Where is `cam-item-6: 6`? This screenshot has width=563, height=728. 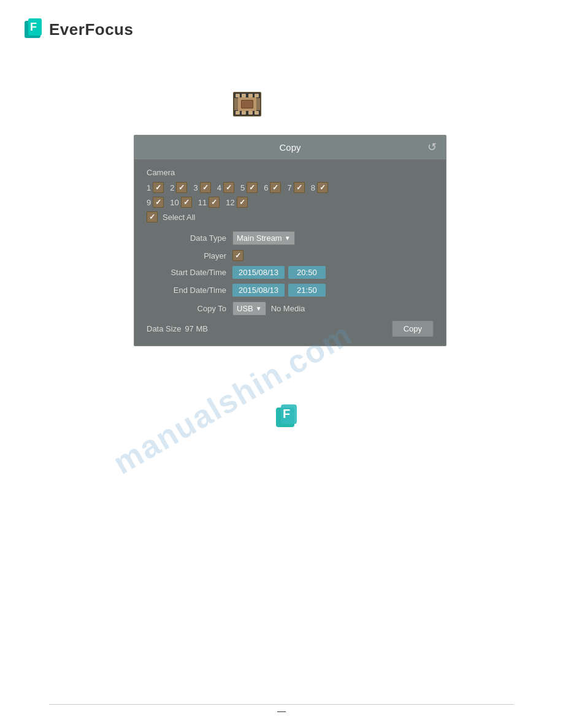
cam-item-6: 6 is located at coordinates (272, 188).